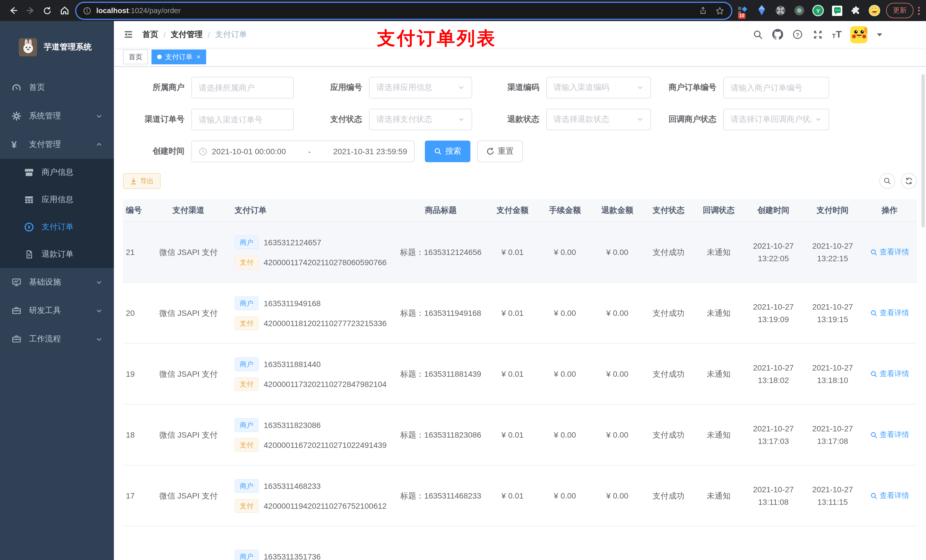  What do you see at coordinates (500, 151) in the screenshot?
I see `reset-button: 重置` at bounding box center [500, 151].